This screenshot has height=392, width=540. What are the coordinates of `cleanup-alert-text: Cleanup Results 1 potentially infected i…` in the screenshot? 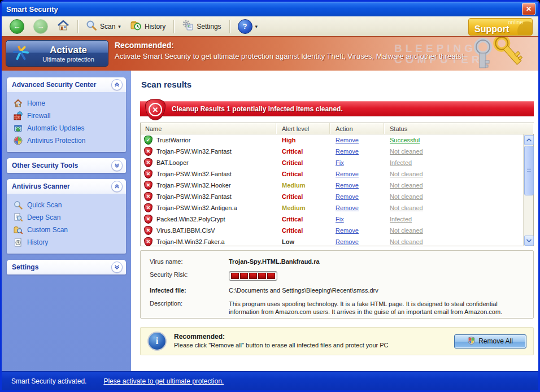 It's located at (258, 109).